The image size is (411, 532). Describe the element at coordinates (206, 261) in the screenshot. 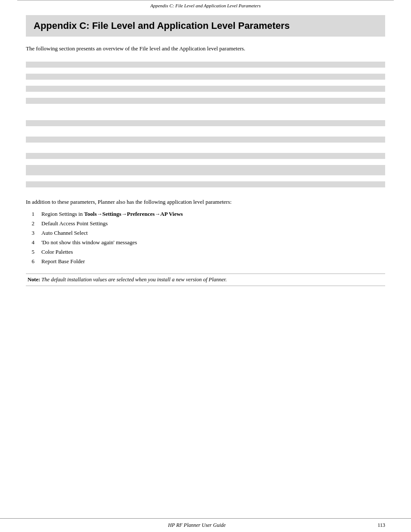

I see `list-item: 6 Report Base Folder` at that location.